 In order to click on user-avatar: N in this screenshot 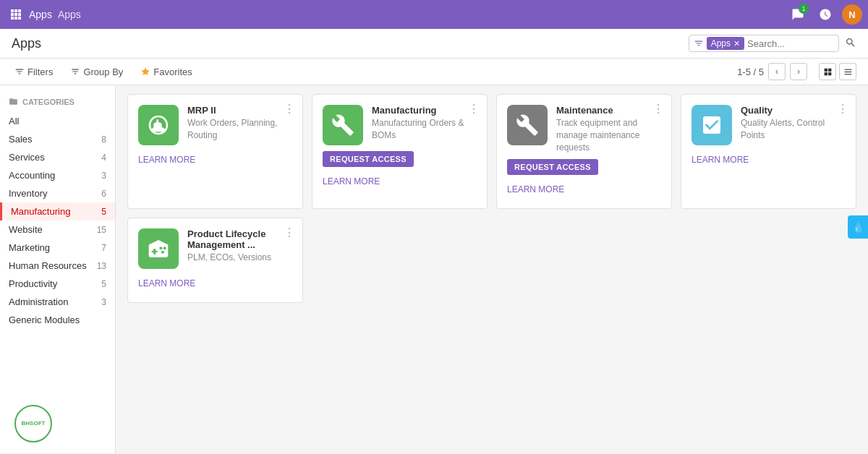, I will do `click(852, 14)`.